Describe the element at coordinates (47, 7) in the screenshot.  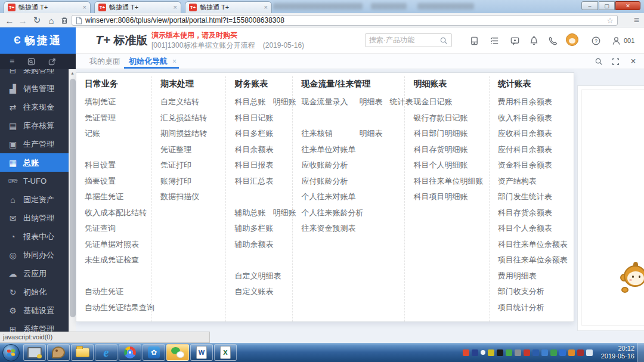
I see `browser-tab: T+畅捷通 T+×` at that location.